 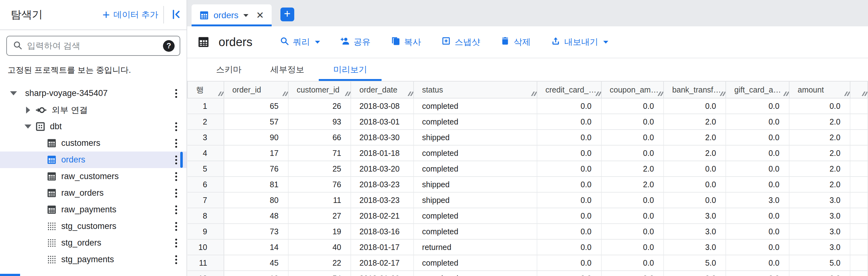 I want to click on search-input, so click(x=93, y=46).